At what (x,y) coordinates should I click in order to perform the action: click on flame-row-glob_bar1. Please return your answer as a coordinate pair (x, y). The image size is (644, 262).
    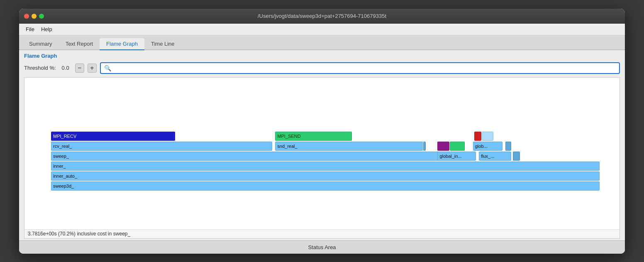
    Looking at the image, I should click on (443, 146).